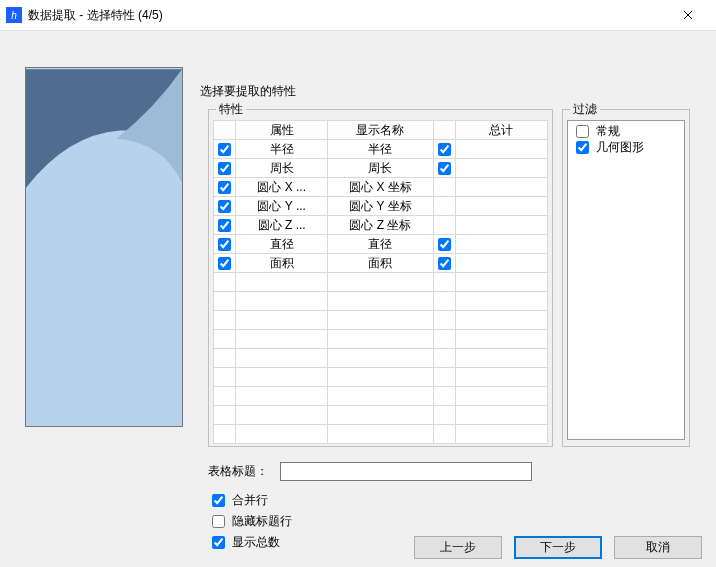 Image resolution: width=716 pixels, height=567 pixels. I want to click on cell-displayname: 圆心 Y 坐标, so click(380, 206).